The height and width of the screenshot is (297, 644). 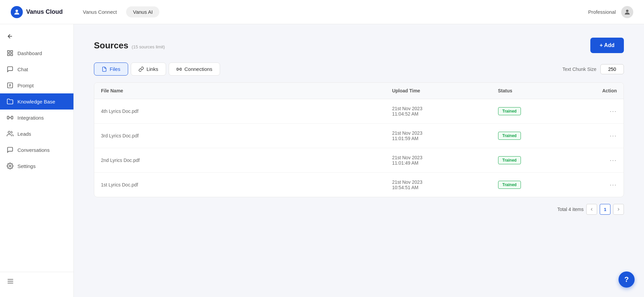 What do you see at coordinates (597, 91) in the screenshot?
I see `col-header-action: Action` at bounding box center [597, 91].